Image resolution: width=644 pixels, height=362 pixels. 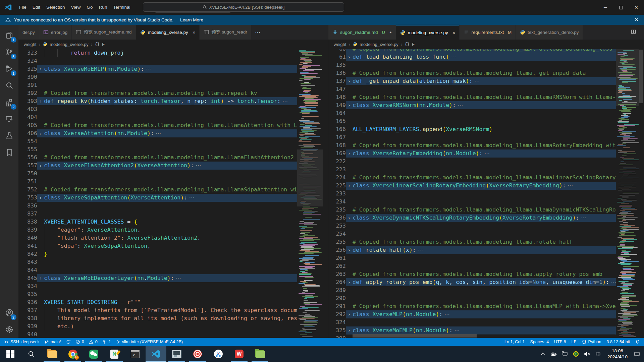 What do you see at coordinates (9, 313) in the screenshot?
I see `sidebar-item-accounts: 2` at bounding box center [9, 313].